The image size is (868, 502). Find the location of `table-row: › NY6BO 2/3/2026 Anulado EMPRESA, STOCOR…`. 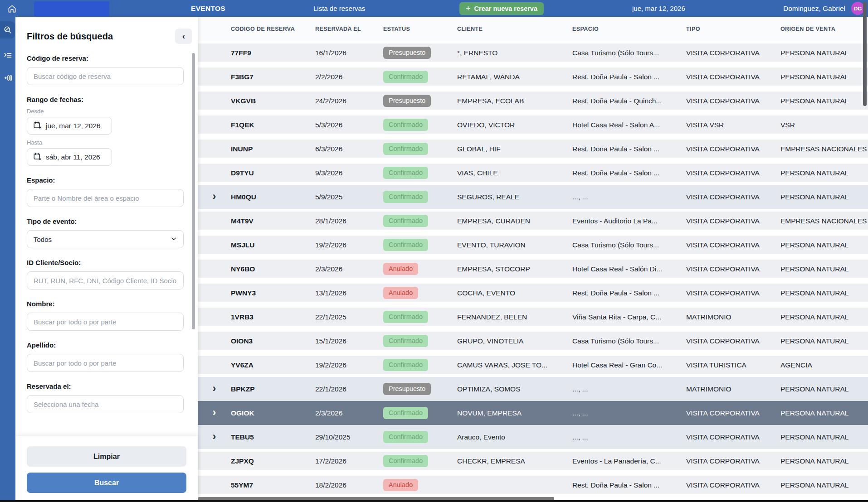

table-row: › NY6BO 2/3/2026 Anulado EMPRESA, STOCOR… is located at coordinates (533, 269).